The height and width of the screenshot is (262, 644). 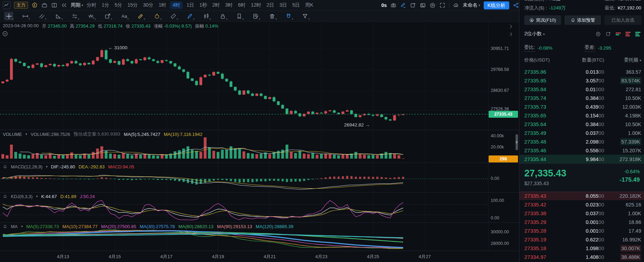 I want to click on volume-indicator-header: VOLUME▾ VOLUME:298.7526 预估成交量:5,630.9383…, so click(x=103, y=134).